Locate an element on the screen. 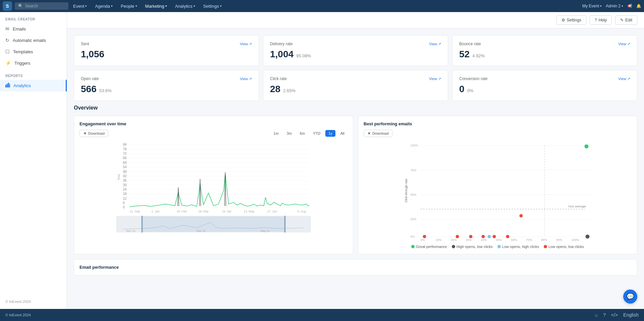 This screenshot has width=644, height=321. legend-low-opens-high-clicks: Low opens, high clicks is located at coordinates (518, 247).